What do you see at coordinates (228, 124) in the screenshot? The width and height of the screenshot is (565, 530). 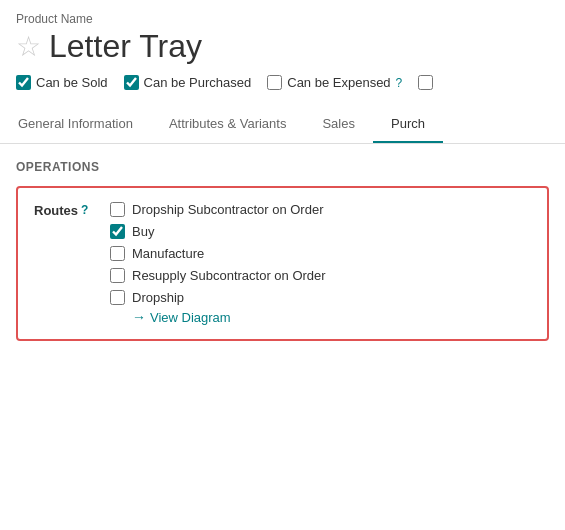 I see `tab-attributes-variants: Attributes & Variants` at bounding box center [228, 124].